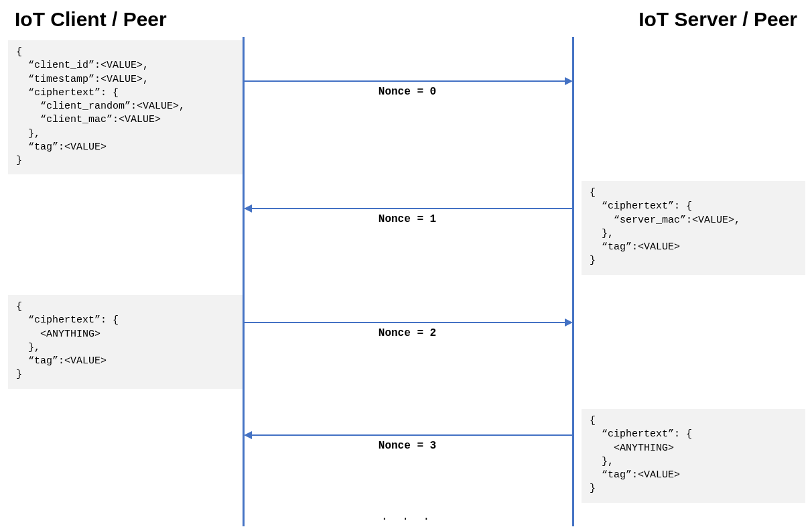 This screenshot has height=527, width=812. What do you see at coordinates (244, 282) in the screenshot?
I see `client-lifeline` at bounding box center [244, 282].